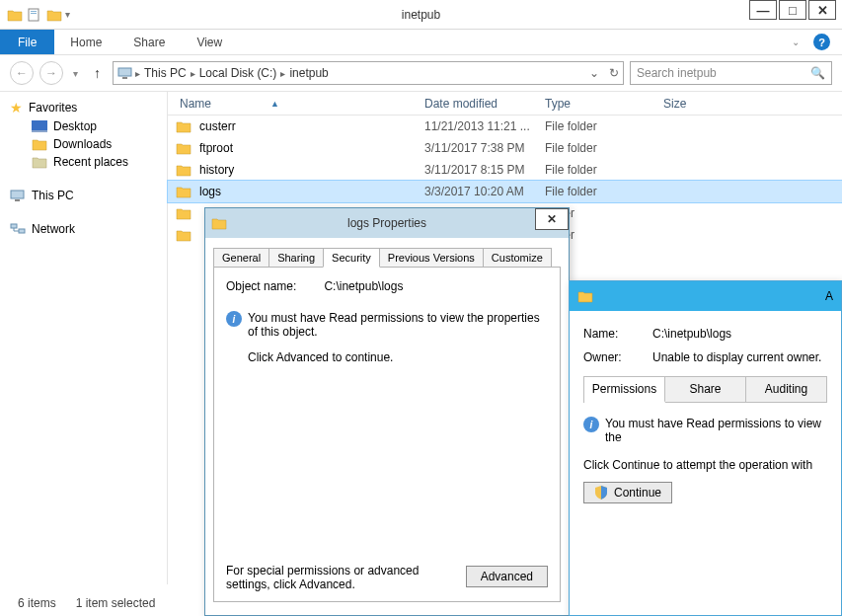  I want to click on properties-close-button: ✕, so click(552, 219).